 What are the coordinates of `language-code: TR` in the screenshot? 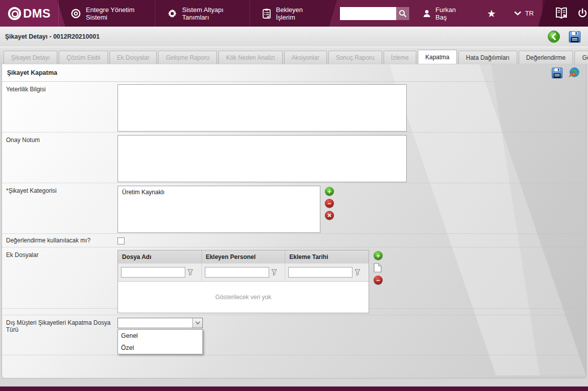 It's located at (529, 13).